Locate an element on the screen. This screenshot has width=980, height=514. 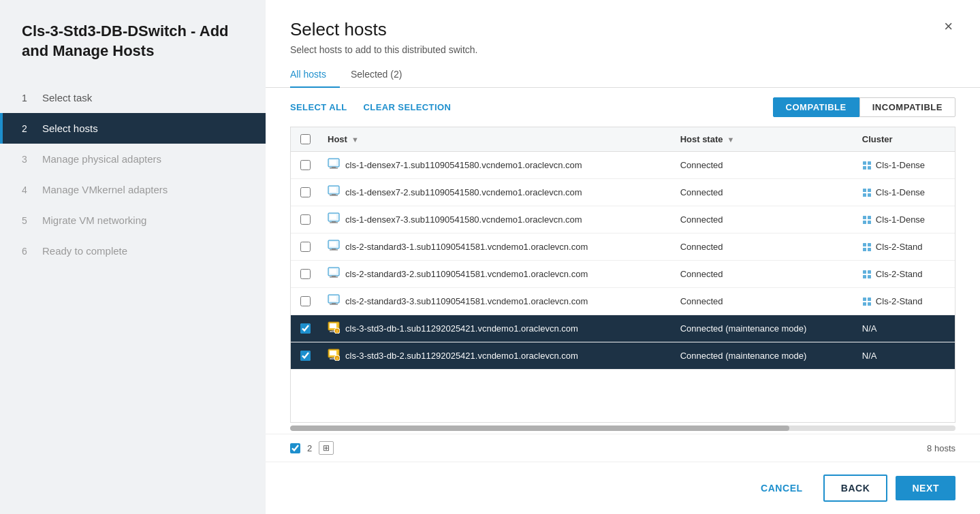
row-host-cell: cls-2-standard3-3.sub11090541581.vcndemo… is located at coordinates (496, 302).